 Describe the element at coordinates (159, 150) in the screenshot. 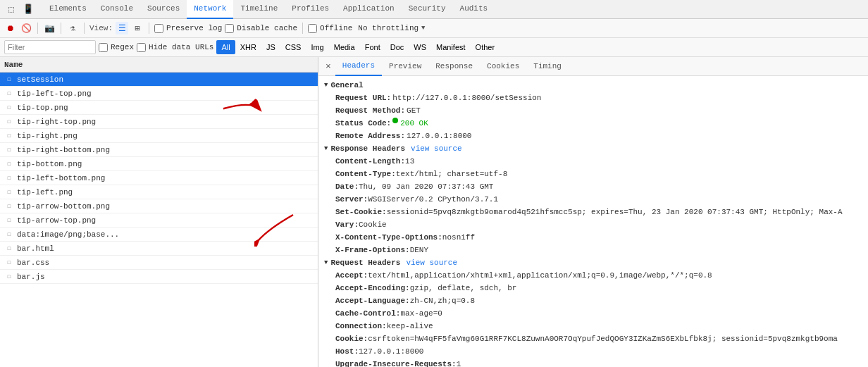

I see `request-item: ☐tip-right-bottom.png` at that location.